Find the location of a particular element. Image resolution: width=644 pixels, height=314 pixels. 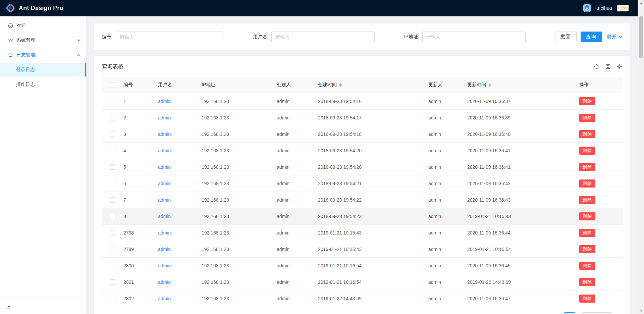

user-name: liufeihua is located at coordinates (603, 8).